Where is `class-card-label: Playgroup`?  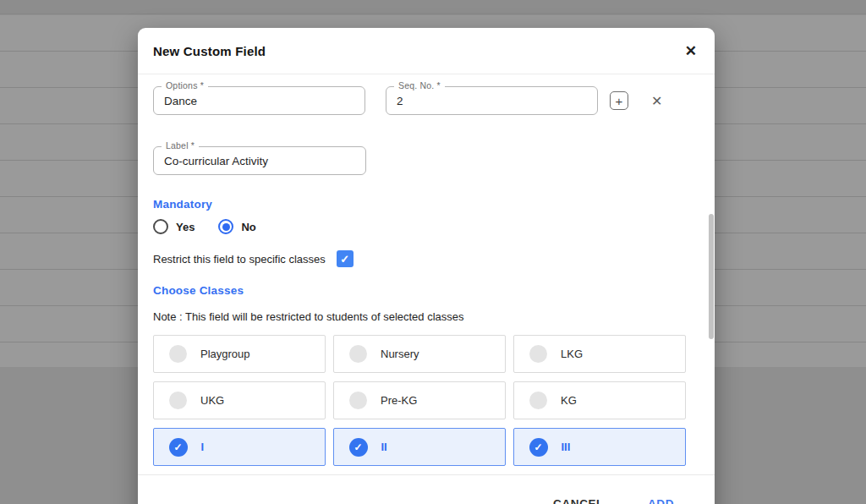
class-card-label: Playgroup is located at coordinates (225, 353).